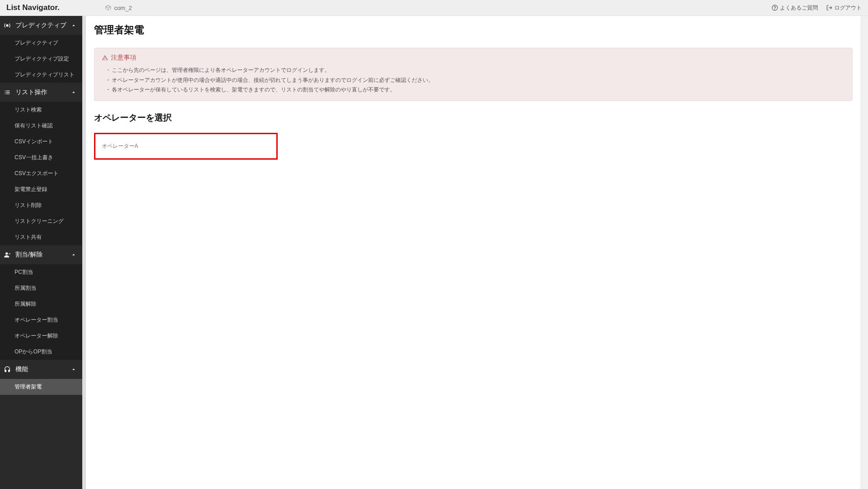 The width and height of the screenshot is (868, 489). I want to click on header-right: よくあるご質問 ログアウト, so click(817, 8).